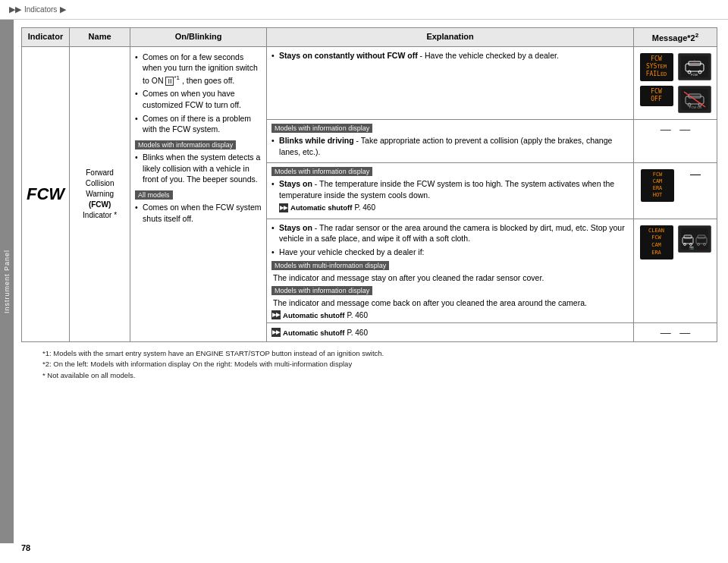 The image size is (728, 563). What do you see at coordinates (296, 184) in the screenshot?
I see `exp-row3-bold: Stays on` at bounding box center [296, 184].